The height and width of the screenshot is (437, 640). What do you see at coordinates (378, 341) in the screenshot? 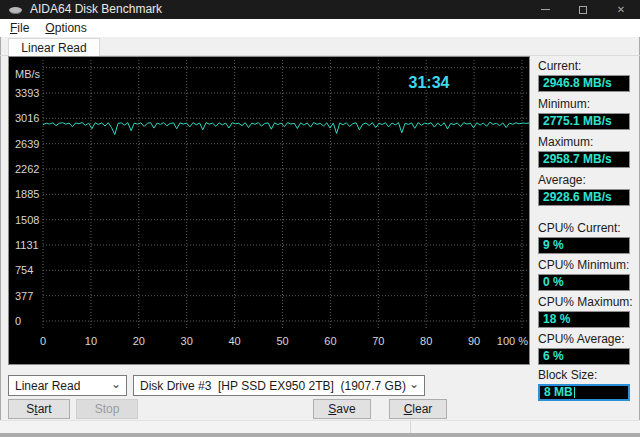
I see `svg-text: 70` at bounding box center [378, 341].